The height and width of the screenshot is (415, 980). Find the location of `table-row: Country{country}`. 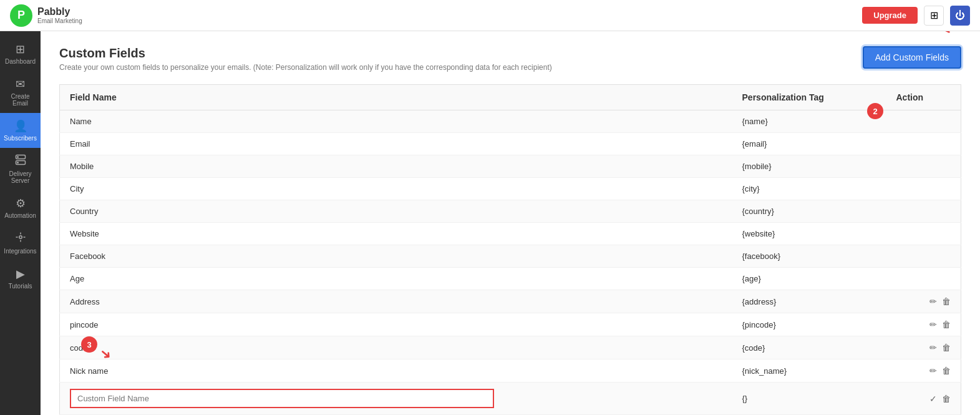

table-row: Country{country} is located at coordinates (510, 212).